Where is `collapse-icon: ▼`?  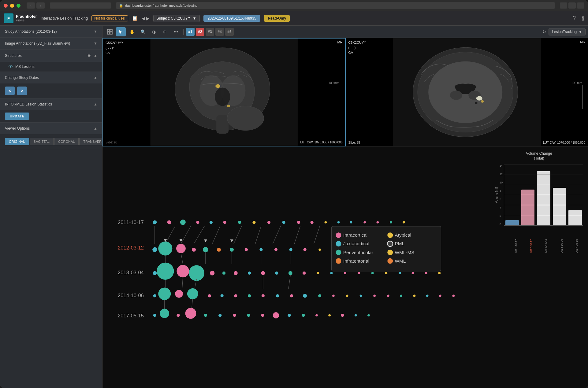 collapse-icon: ▼ is located at coordinates (95, 31).